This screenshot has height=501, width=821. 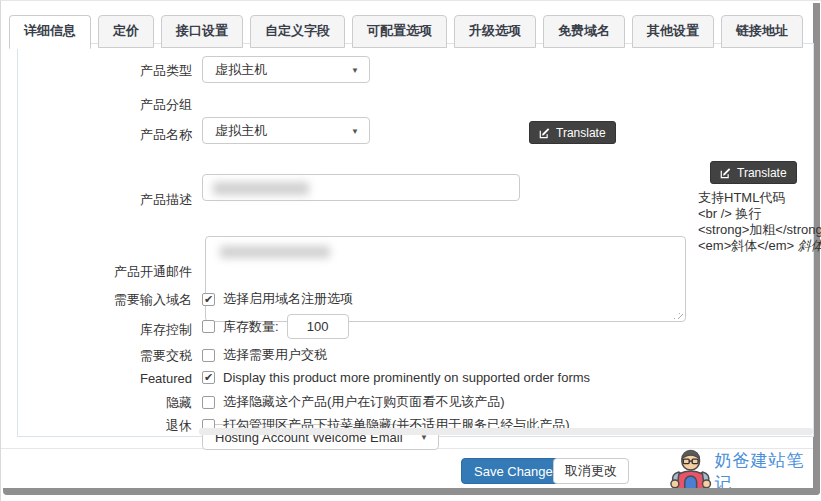 I want to click on product-group-select: 虚拟主机 ▼, so click(x=286, y=130).